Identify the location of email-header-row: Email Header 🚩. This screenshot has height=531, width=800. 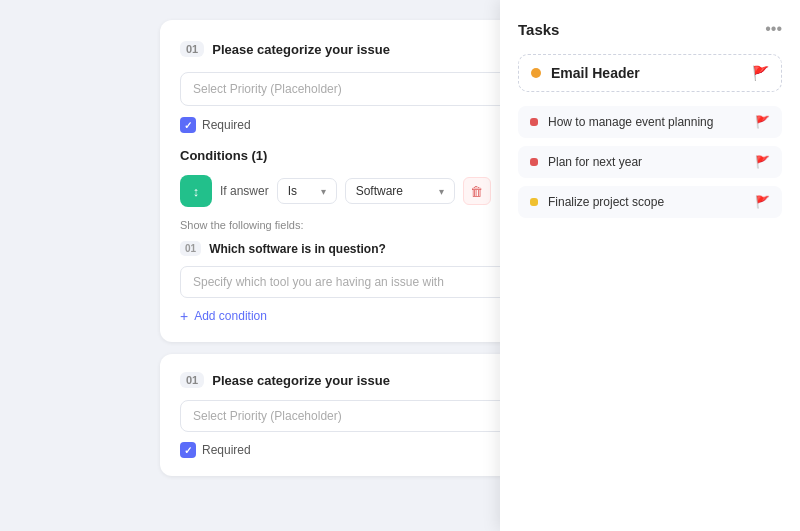
(650, 73).